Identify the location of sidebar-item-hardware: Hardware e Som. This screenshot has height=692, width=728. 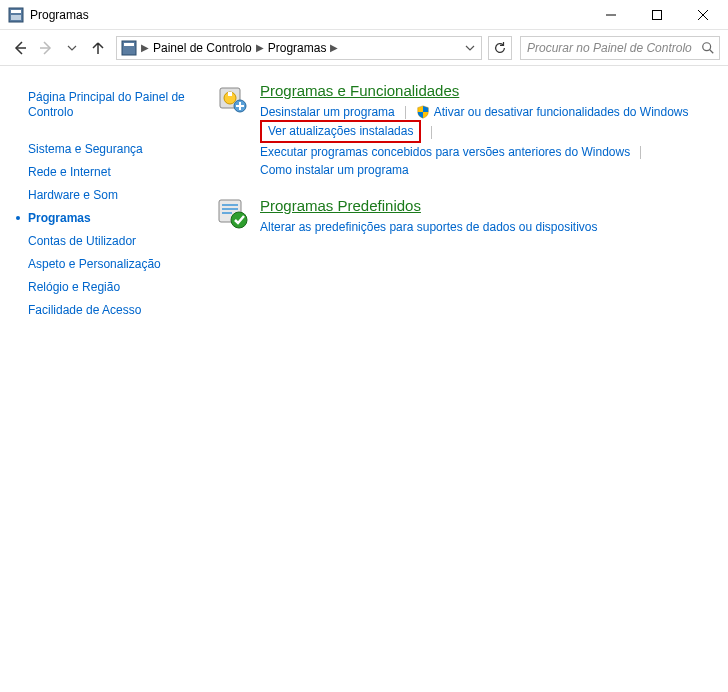
(112, 196).